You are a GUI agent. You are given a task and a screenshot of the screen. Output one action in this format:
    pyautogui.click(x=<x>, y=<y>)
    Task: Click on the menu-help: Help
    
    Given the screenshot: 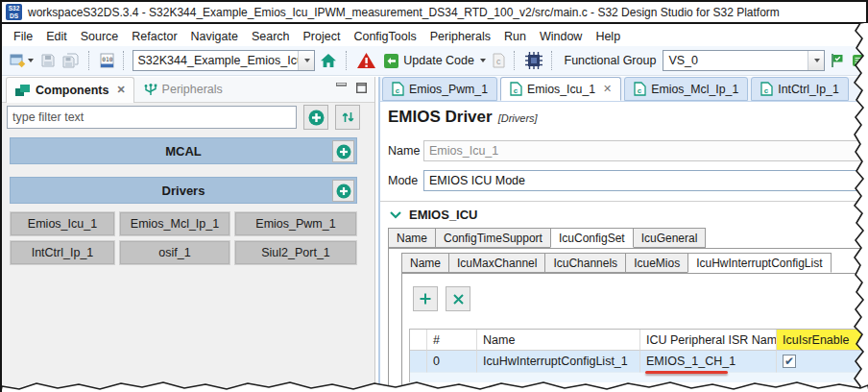 What is the action you would take?
    pyautogui.click(x=608, y=37)
    